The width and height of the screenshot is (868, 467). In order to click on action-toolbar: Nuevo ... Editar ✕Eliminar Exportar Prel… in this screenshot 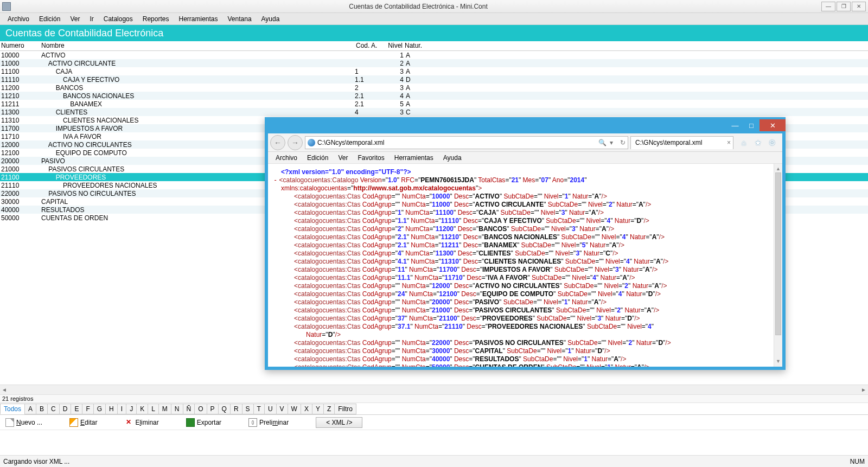, I will do `click(434, 423)`.